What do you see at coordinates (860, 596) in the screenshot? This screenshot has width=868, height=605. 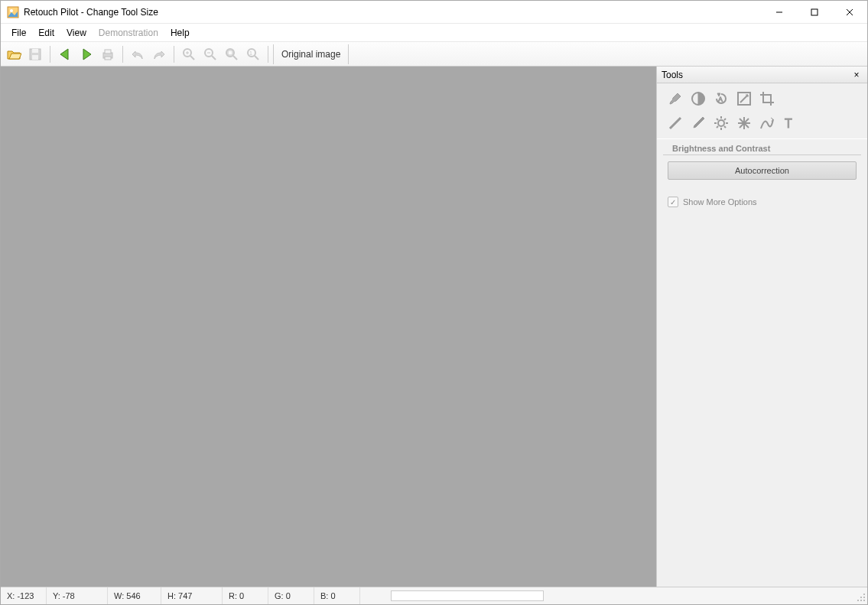 I see `resize-grip-icon` at bounding box center [860, 596].